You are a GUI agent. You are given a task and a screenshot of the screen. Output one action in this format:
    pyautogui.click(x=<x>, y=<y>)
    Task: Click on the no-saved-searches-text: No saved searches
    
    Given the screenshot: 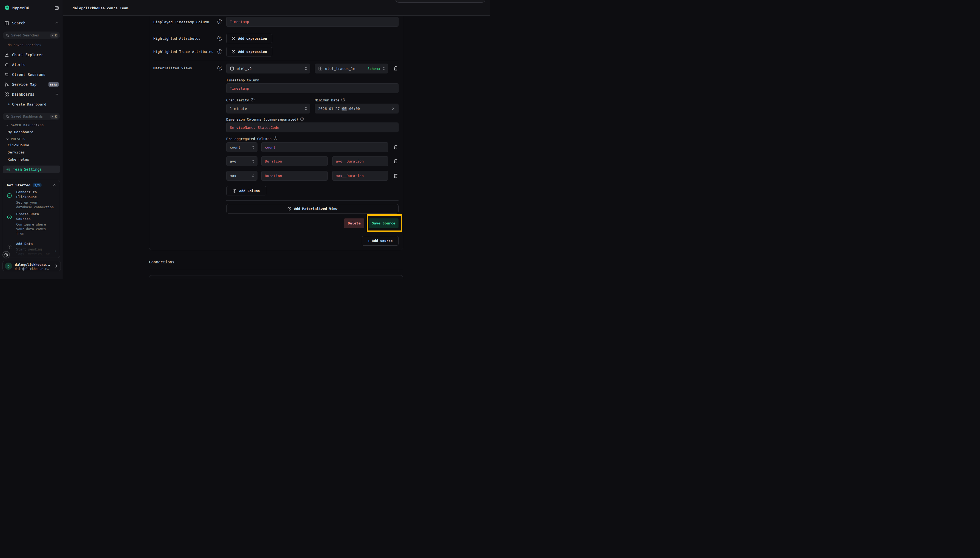 What is the action you would take?
    pyautogui.click(x=25, y=45)
    